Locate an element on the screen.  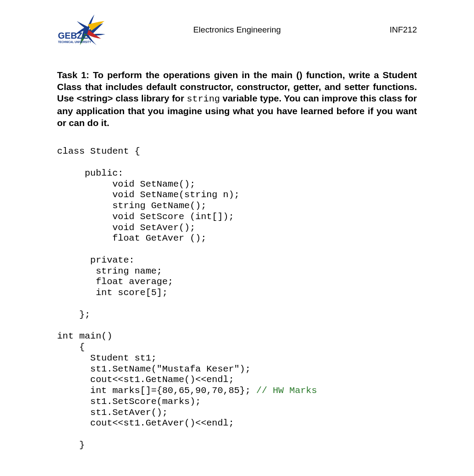
task-mono: string is located at coordinates (204, 99).